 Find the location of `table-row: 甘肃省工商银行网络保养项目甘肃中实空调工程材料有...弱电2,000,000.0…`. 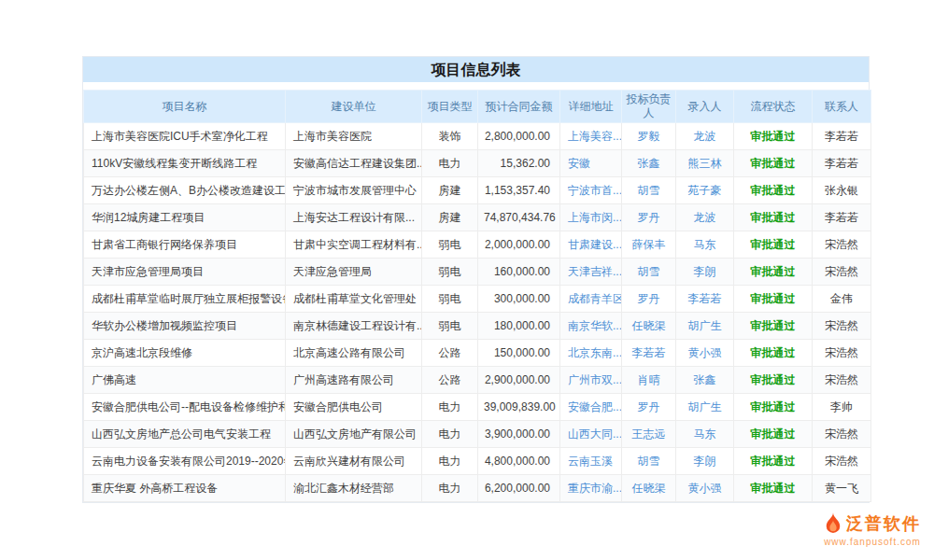

table-row: 甘肃省工商银行网络保养项目甘肃中实空调工程材料有...弱电2,000,000.0… is located at coordinates (478, 245).